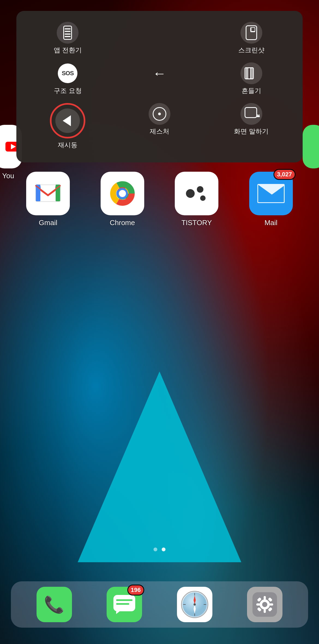  What do you see at coordinates (195, 604) in the screenshot?
I see `safari-app-icon` at bounding box center [195, 604].